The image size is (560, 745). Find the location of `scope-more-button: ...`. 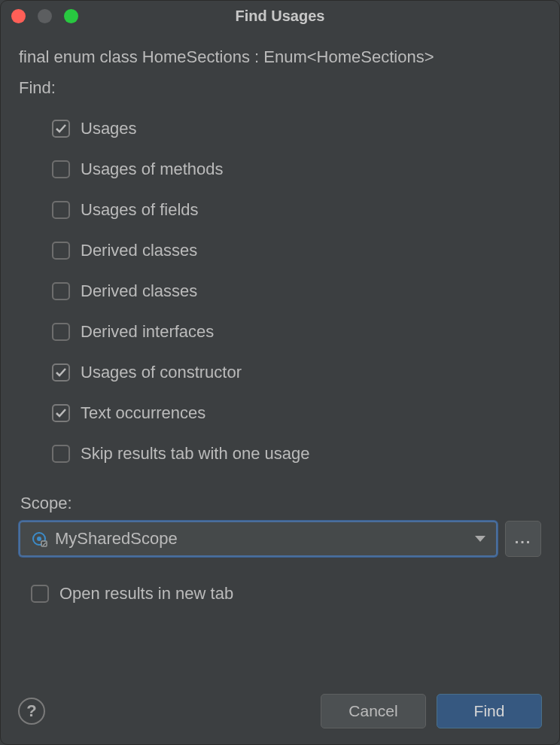

scope-more-button: ... is located at coordinates (523, 539).